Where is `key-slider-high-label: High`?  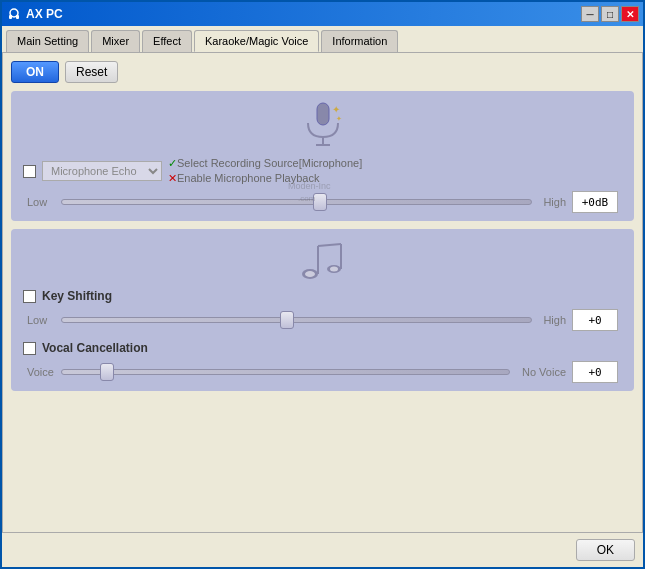 key-slider-high-label: High is located at coordinates (552, 320).